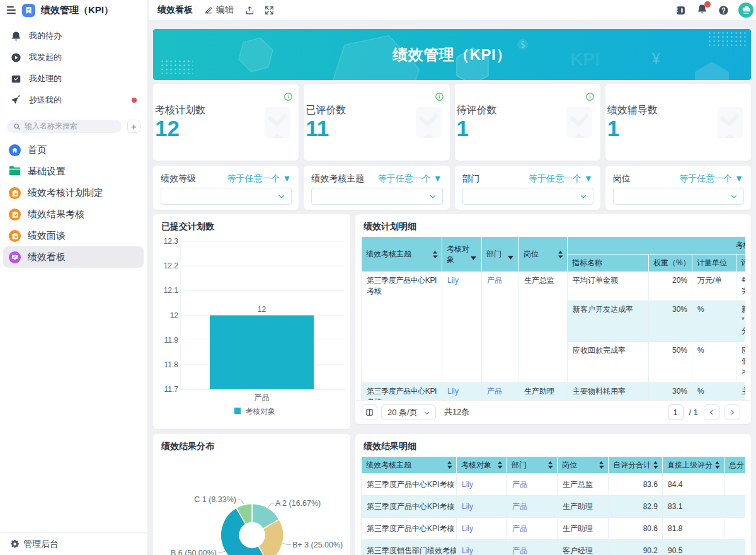 This screenshot has width=756, height=555. What do you see at coordinates (298, 503) in the screenshot?
I see `svg-text: A 2 (16.67%)` at bounding box center [298, 503].